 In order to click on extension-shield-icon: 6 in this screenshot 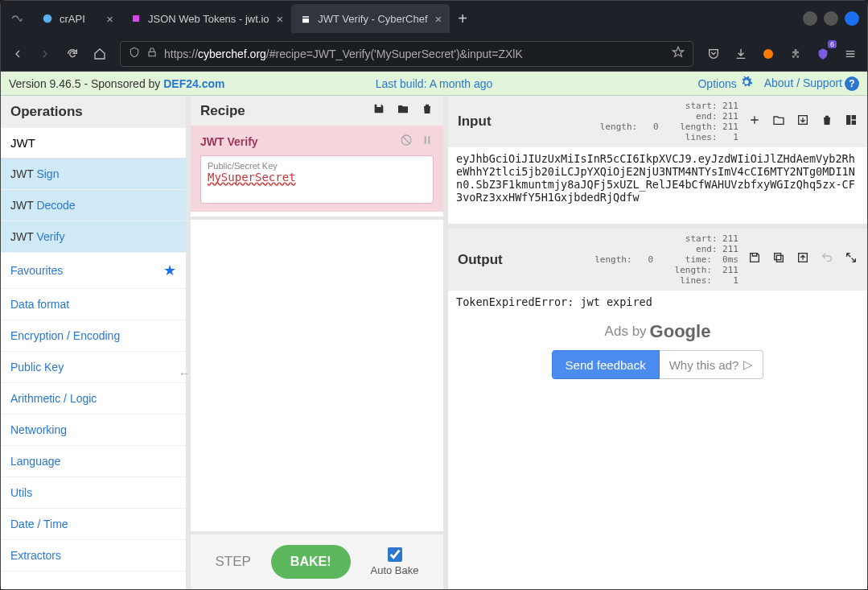, I will do `click(823, 54)`.